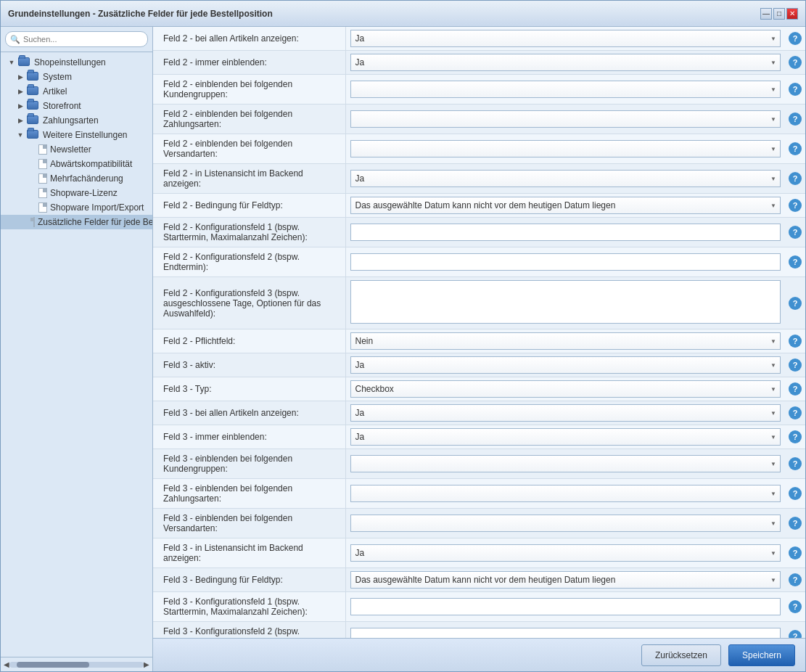 This screenshot has height=672, width=806. What do you see at coordinates (77, 665) in the screenshot?
I see `sidebar-scroll-track` at bounding box center [77, 665].